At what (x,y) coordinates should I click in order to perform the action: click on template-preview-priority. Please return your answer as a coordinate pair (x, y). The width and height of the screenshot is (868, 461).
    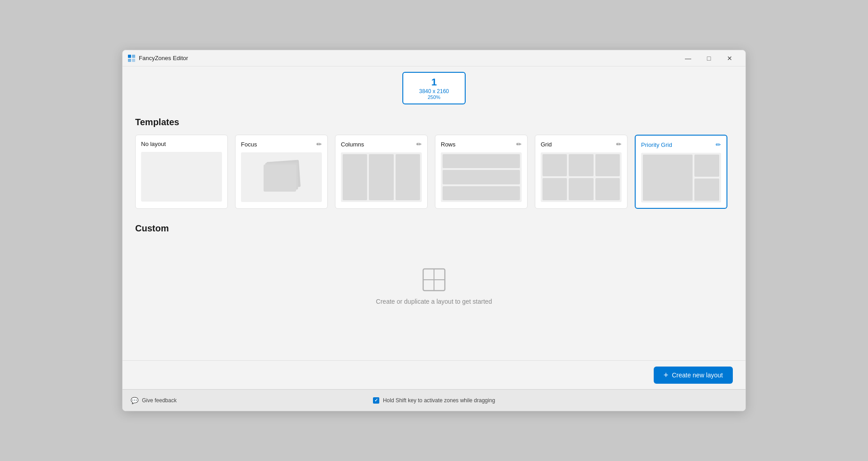
    Looking at the image, I should click on (681, 178).